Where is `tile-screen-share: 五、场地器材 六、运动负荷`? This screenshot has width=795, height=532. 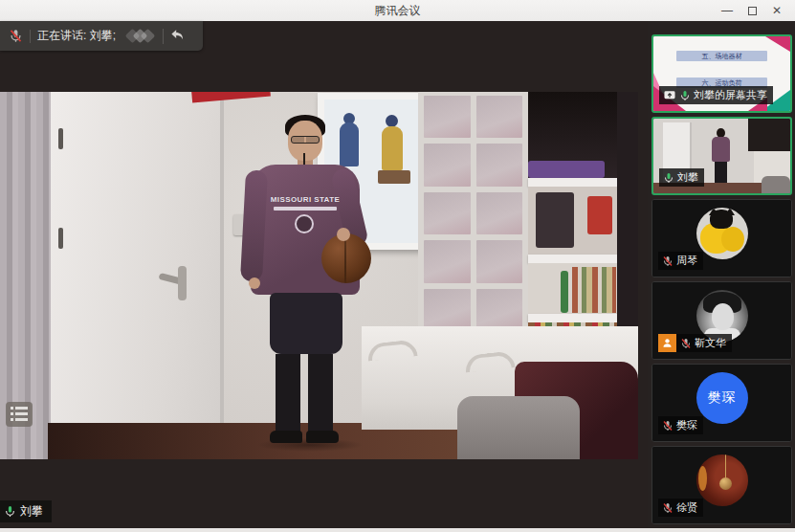 tile-screen-share: 五、场地器材 六、运动负荷 is located at coordinates (721, 74).